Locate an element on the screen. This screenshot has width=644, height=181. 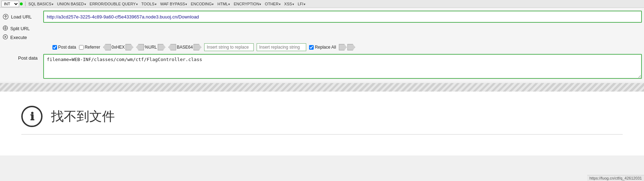
toolbar-encryption: ENCRYPTION is located at coordinates (247, 4).